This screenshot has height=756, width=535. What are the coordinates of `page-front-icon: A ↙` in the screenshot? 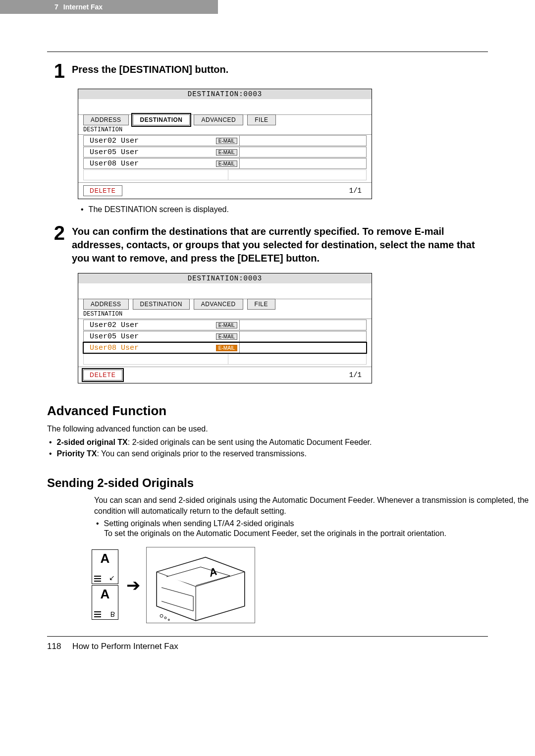 It's located at (105, 567).